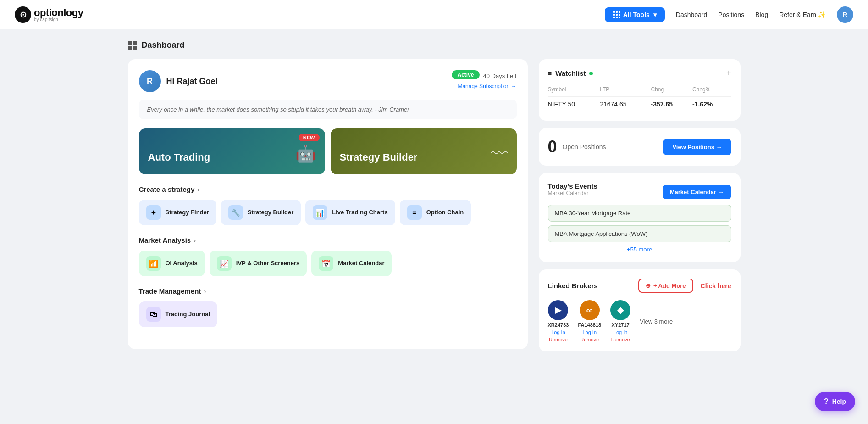  Describe the element at coordinates (59, 15) in the screenshot. I see `logo-text: optionlogy by capitsign` at that location.